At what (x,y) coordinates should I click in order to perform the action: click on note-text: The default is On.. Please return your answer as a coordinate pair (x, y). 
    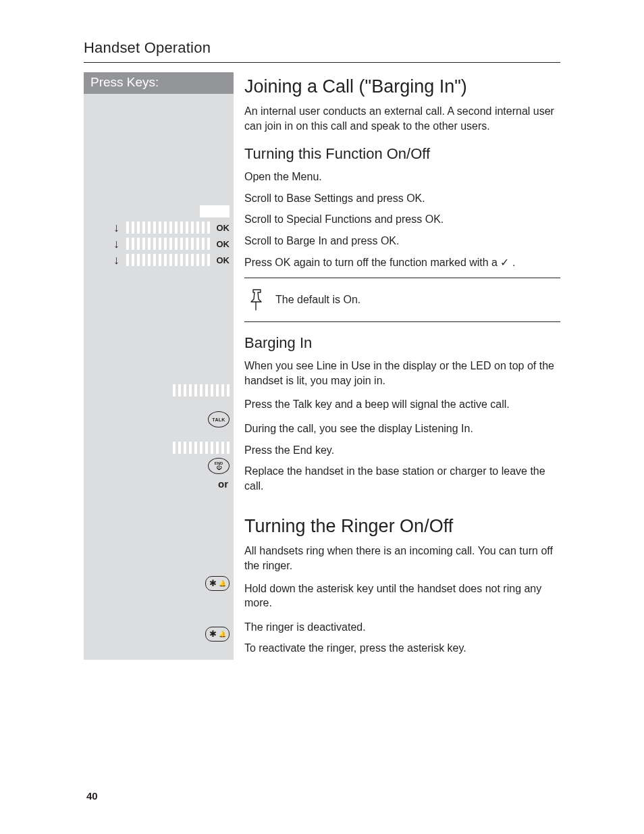
    Looking at the image, I should click on (318, 300).